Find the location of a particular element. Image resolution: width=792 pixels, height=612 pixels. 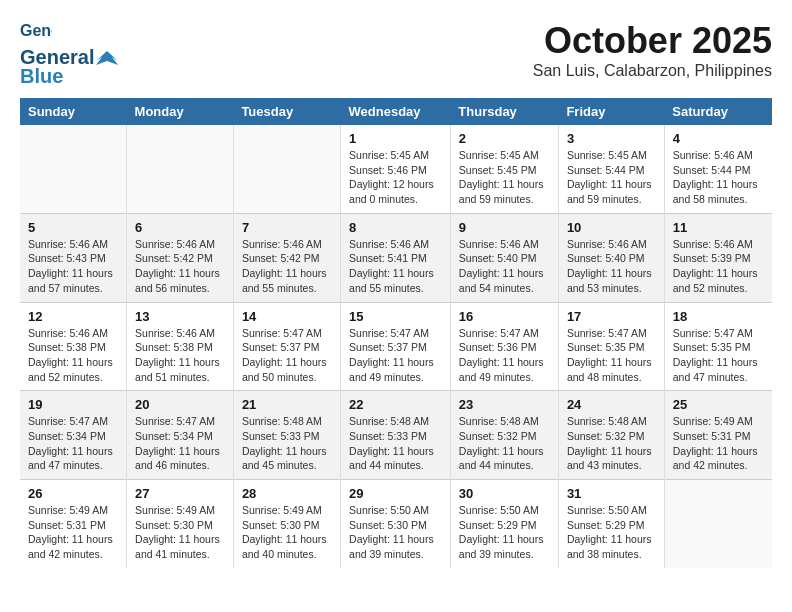

day-number: 5 is located at coordinates (73, 228).